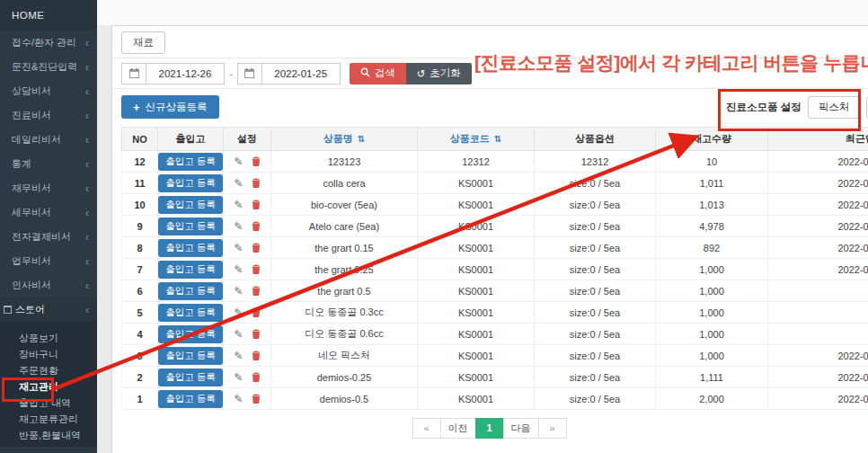  I want to click on cell-product-name: demios-0.25, so click(345, 378).